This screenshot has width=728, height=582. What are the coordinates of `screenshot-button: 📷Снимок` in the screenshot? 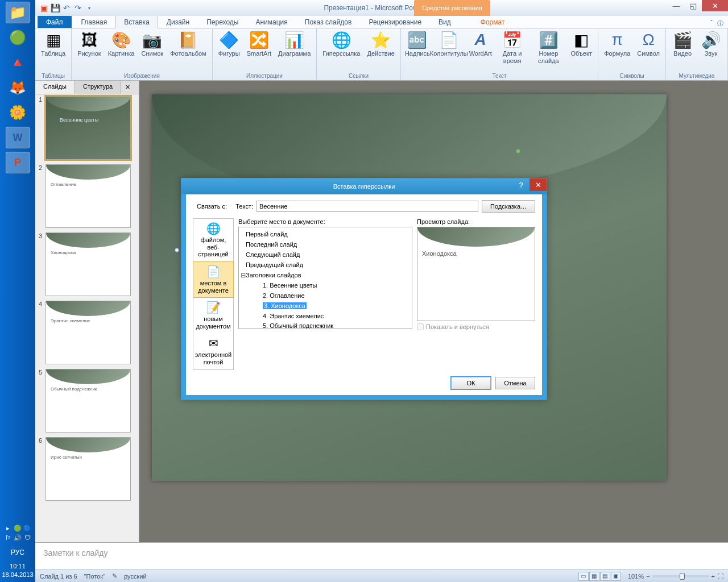 It's located at (152, 44).